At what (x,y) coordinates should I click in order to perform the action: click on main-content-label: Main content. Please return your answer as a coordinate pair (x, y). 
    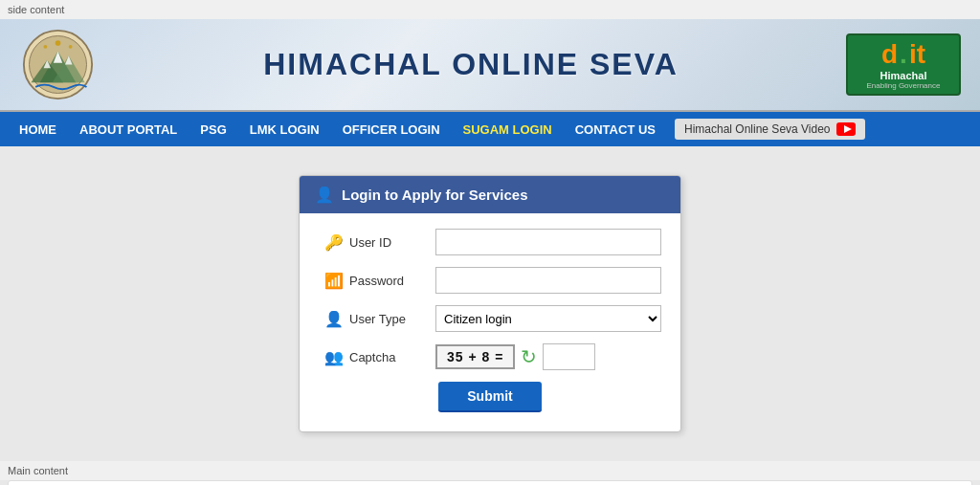
    Looking at the image, I should click on (490, 471).